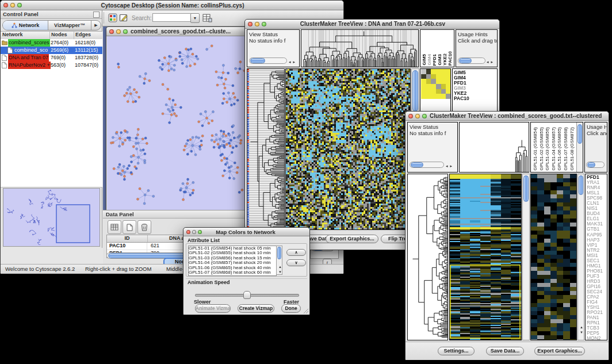 This screenshot has width=612, height=364. Describe the element at coordinates (52, 217) in the screenshot. I see `network-overview-panel` at that location.